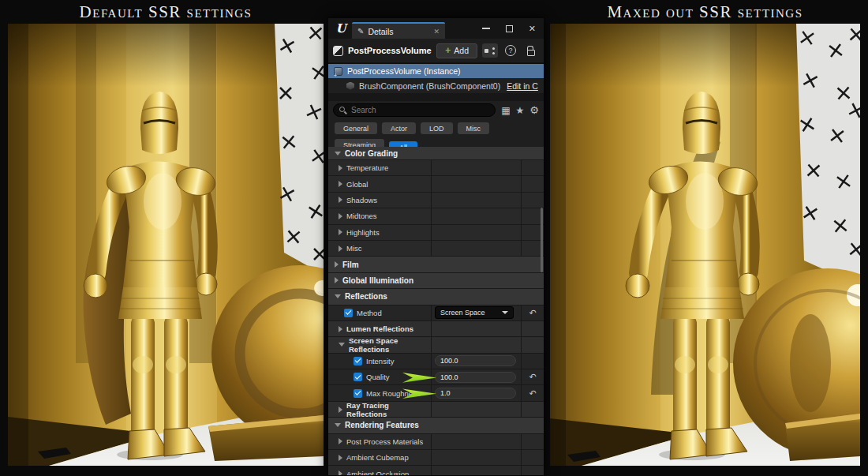 Image resolution: width=868 pixels, height=476 pixels. What do you see at coordinates (521, 111) in the screenshot?
I see `favorites-star-icon: ★` at bounding box center [521, 111].